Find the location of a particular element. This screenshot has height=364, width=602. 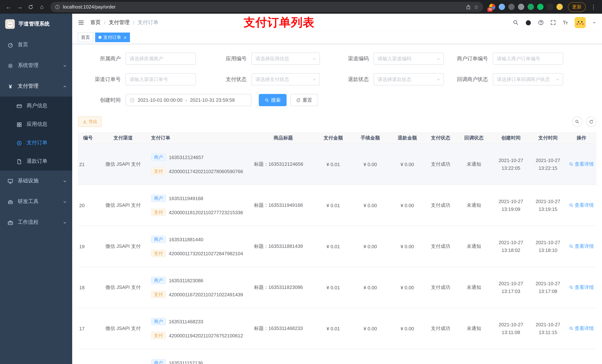

channel-code-input is located at coordinates (406, 59).